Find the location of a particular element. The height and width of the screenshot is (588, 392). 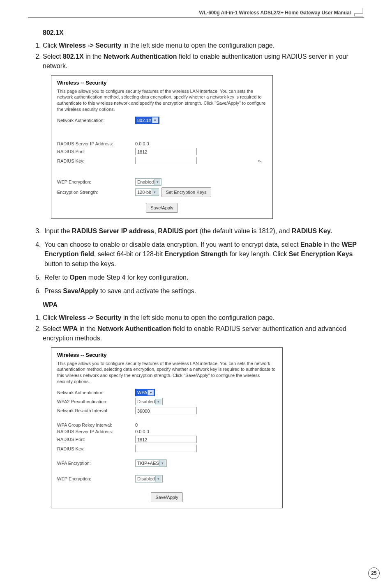

step-6: Press Save/Apply to save and activate th… is located at coordinates (203, 291).